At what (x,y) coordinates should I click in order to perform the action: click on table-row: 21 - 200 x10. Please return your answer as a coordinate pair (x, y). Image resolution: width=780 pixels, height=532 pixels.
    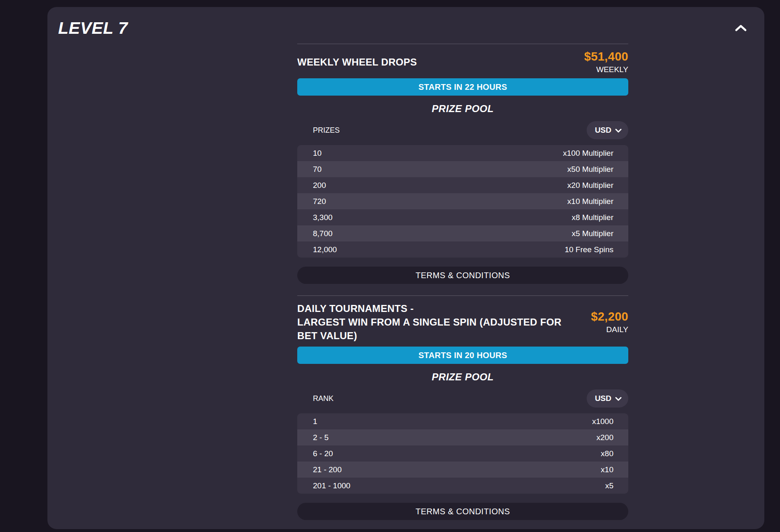
    Looking at the image, I should click on (463, 470).